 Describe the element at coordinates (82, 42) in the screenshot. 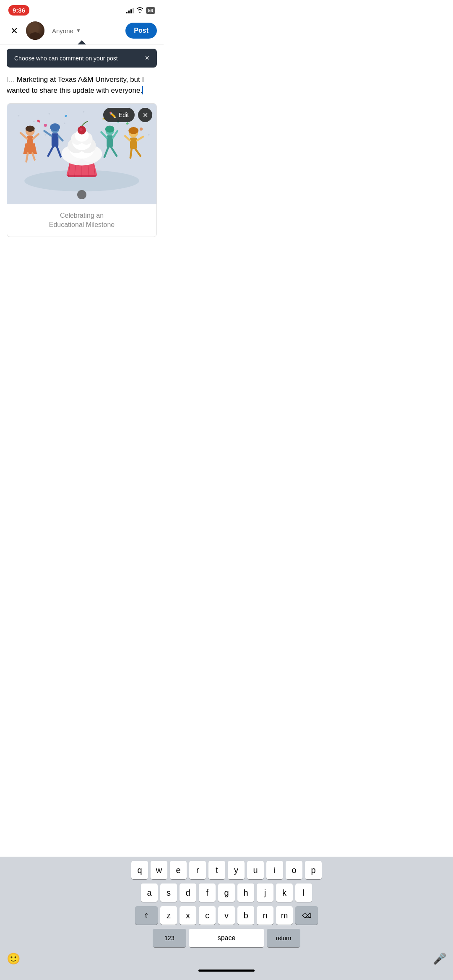

I see `tooltip-arrow` at that location.